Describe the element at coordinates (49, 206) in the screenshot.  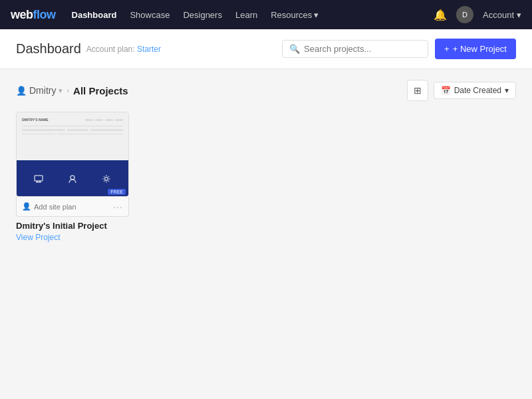
I see `add-site-plan: 👤 Add site plan` at that location.